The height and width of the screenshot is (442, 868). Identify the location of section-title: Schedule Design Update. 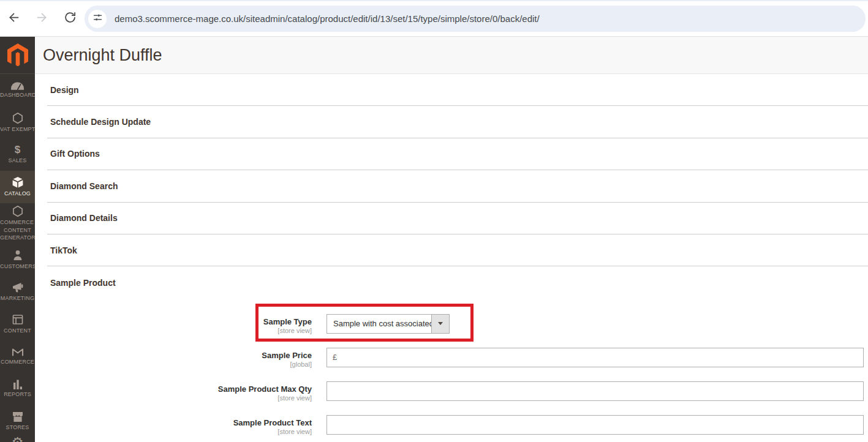
(100, 122).